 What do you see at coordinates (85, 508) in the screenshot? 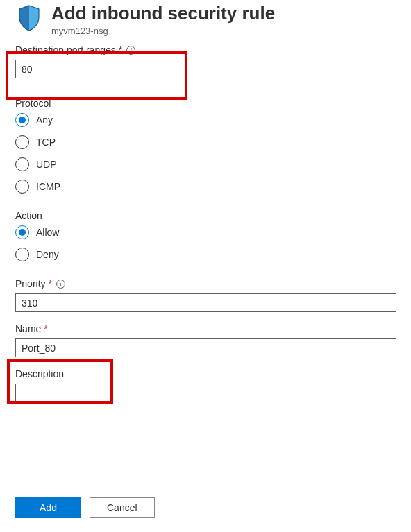
I see `footer-buttons: Add Cancel` at bounding box center [85, 508].